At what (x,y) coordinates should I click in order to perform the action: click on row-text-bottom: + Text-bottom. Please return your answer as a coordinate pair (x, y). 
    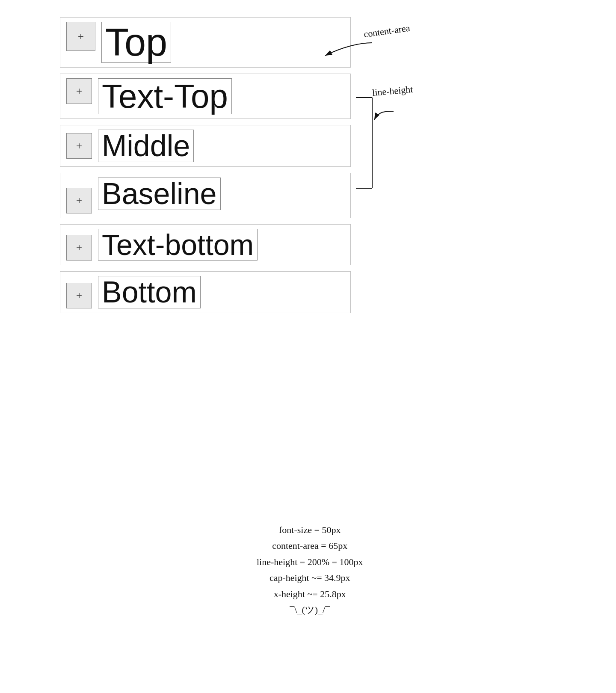
    Looking at the image, I should click on (205, 245).